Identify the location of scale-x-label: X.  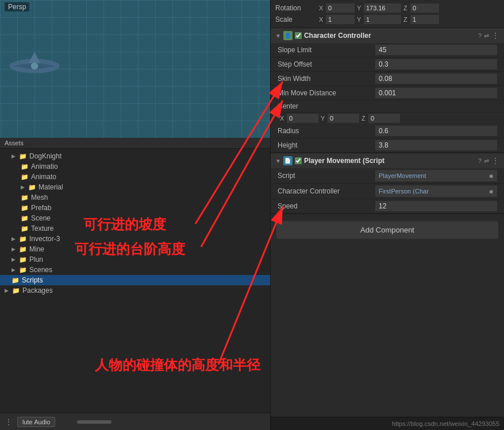
(322, 20).